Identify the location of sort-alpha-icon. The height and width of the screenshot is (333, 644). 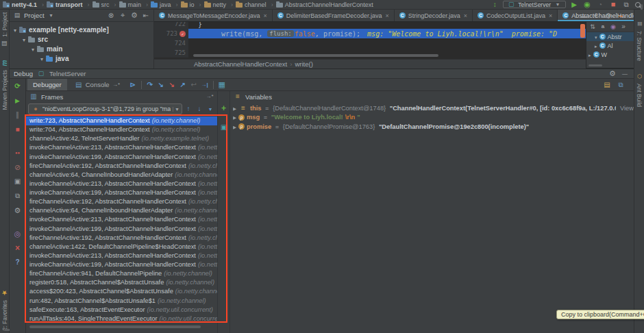
(603, 27).